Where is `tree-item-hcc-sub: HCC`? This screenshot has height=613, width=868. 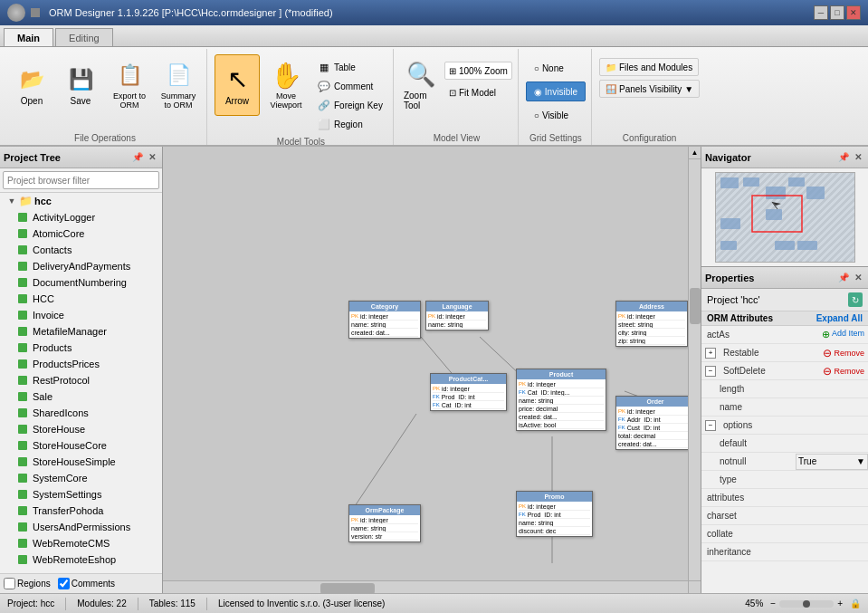 tree-item-hcc-sub: HCC is located at coordinates (81, 299).